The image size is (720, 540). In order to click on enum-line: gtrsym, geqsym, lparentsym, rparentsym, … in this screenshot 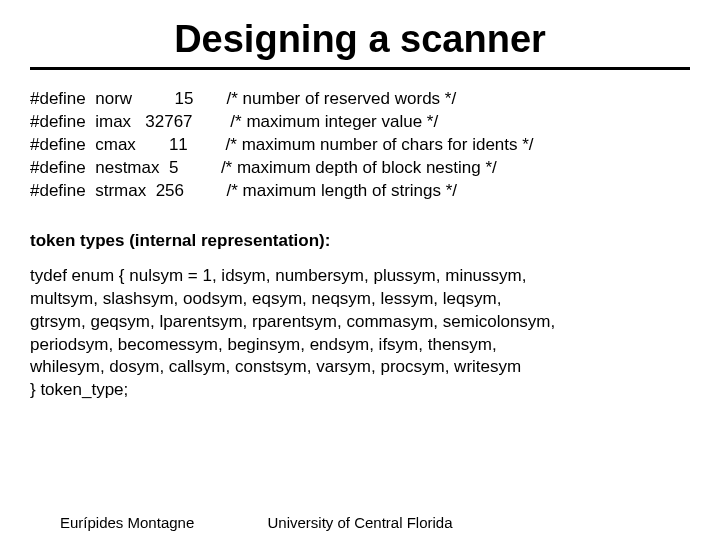, I will do `click(360, 322)`.